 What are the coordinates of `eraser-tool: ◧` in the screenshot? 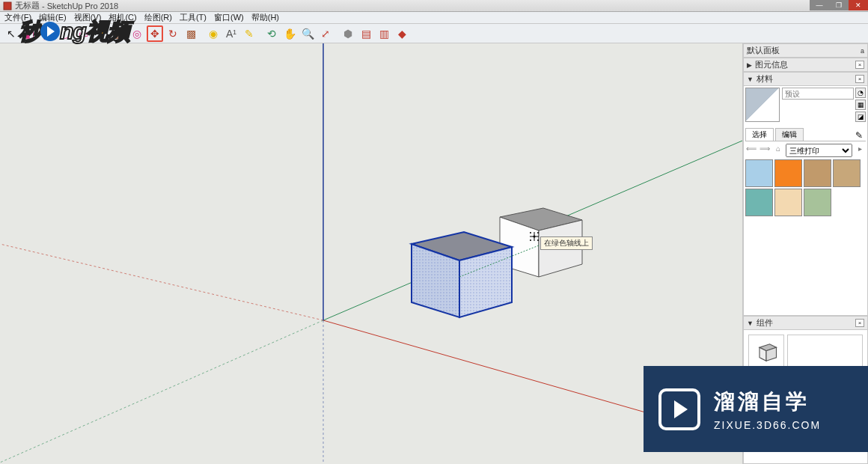 It's located at (29, 34).